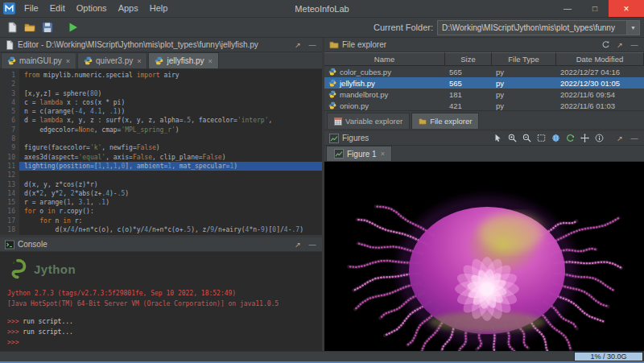 This screenshot has height=363, width=644. I want to click on var-grid-icon, so click(338, 122).